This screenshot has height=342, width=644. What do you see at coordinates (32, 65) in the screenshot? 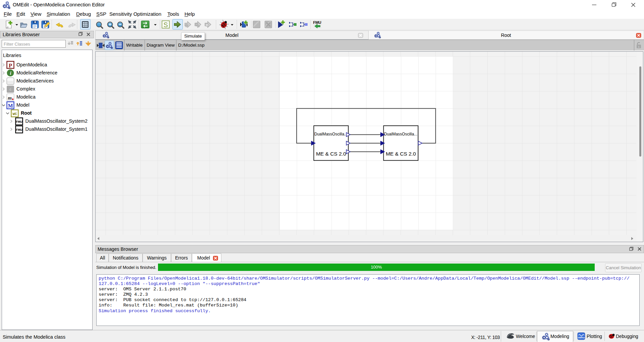
I see `svg-text: OpenModelica` at bounding box center [32, 65].